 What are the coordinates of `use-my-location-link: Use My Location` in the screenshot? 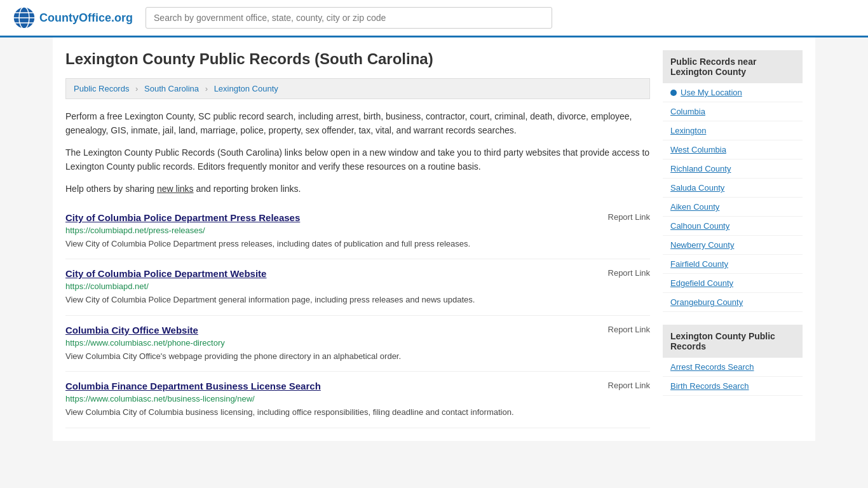 It's located at (733, 93).